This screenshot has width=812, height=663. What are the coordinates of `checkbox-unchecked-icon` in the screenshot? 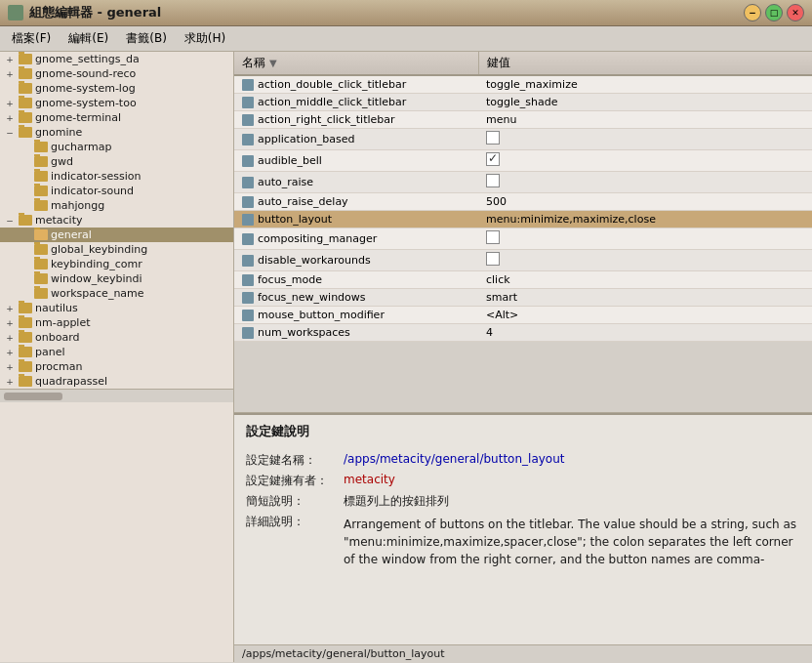 It's located at (493, 259).